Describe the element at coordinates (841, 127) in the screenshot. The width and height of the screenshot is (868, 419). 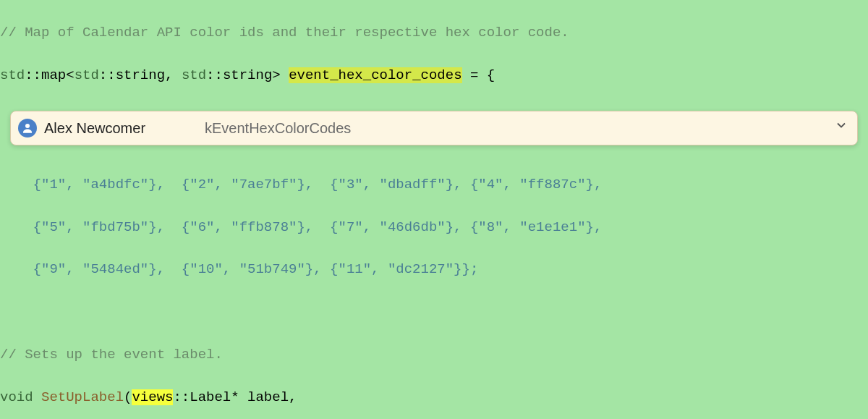
I see `expand-button` at that location.